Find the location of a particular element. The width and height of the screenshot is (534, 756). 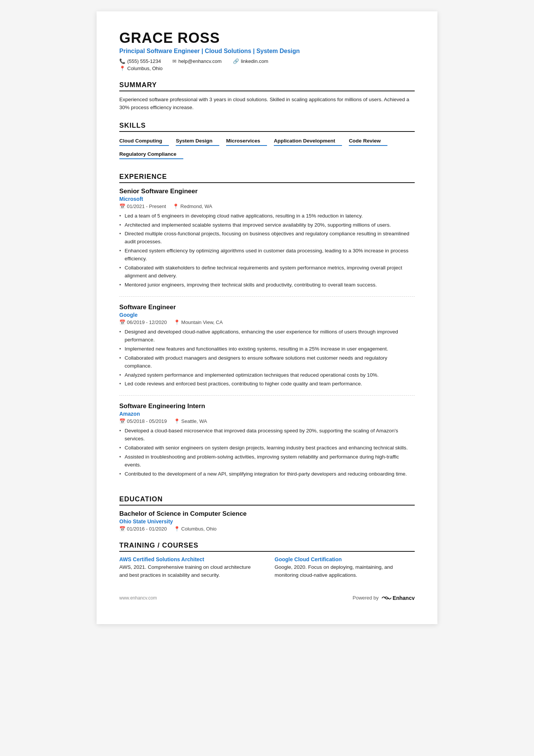

skill-cloud-computing: Cloud Computing is located at coordinates (144, 141).